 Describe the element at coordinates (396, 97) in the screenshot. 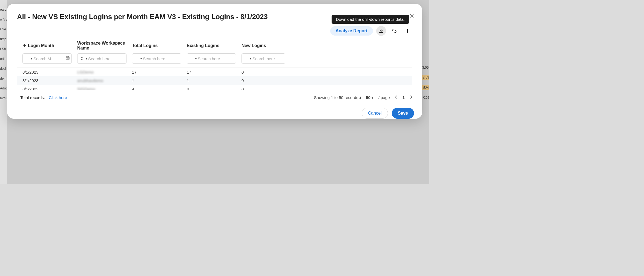

I see `prev-page-button` at that location.